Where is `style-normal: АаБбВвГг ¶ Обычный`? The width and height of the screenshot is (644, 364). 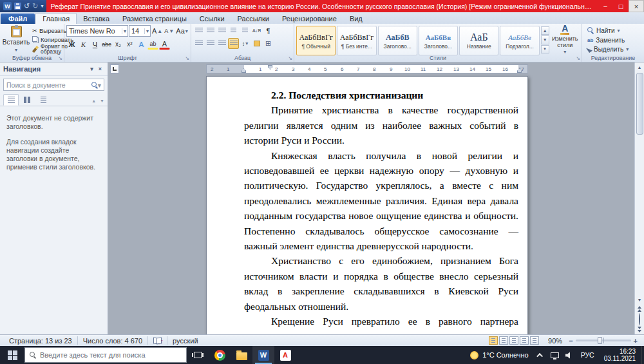 style-normal: АаБбВвГг ¶ Обычный is located at coordinates (316, 41).